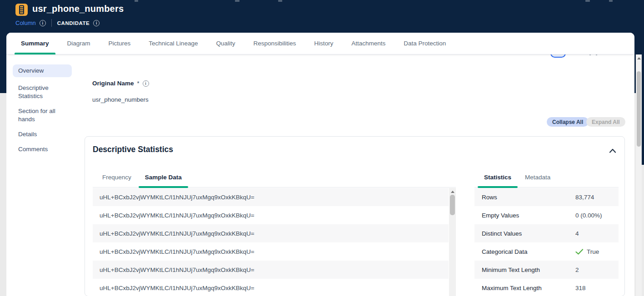 This screenshot has height=296, width=644. Describe the element at coordinates (577, 270) in the screenshot. I see `stat-value: 2` at that location.